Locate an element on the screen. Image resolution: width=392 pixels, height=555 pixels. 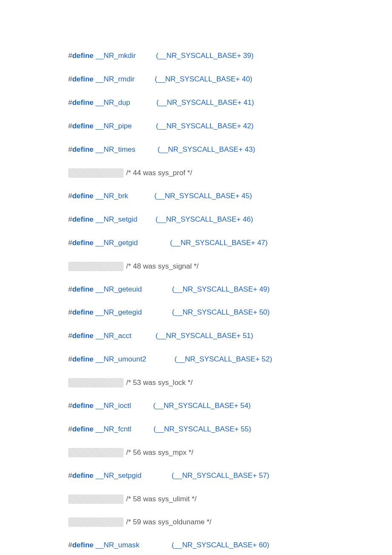
comment-text: /* 58 was sys_ulimit */ is located at coordinates (161, 499).